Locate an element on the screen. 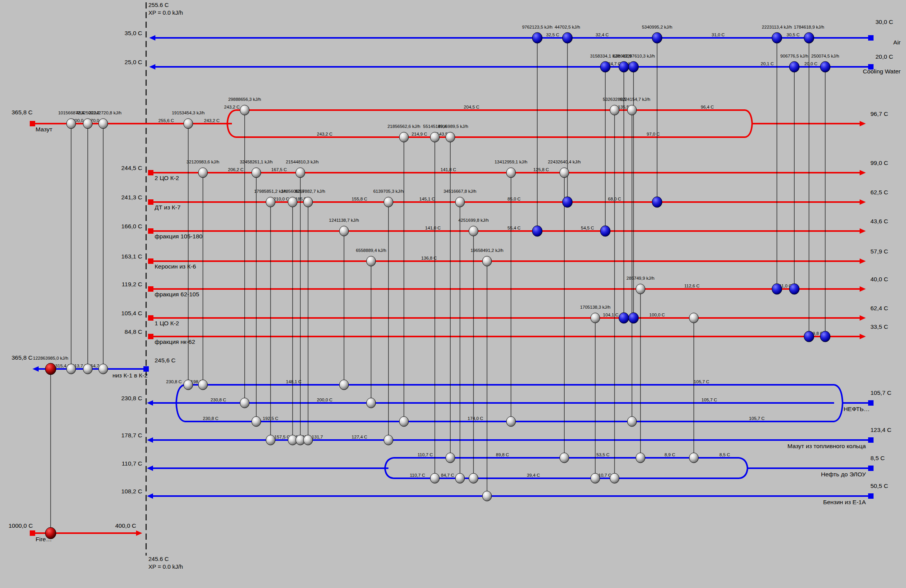 The width and height of the screenshot is (906, 588). stream-label: 43,6 C is located at coordinates (879, 221).